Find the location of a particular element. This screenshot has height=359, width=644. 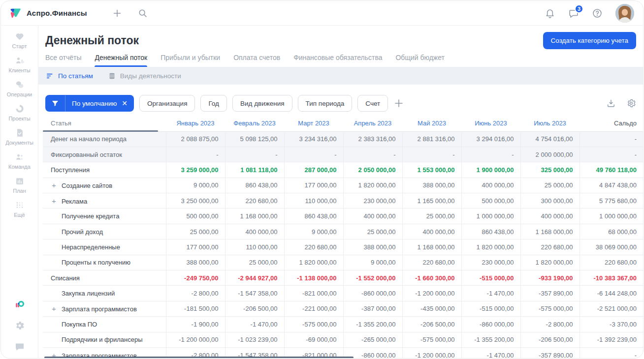

column-header-month: Июнь 2023 is located at coordinates (491, 123).